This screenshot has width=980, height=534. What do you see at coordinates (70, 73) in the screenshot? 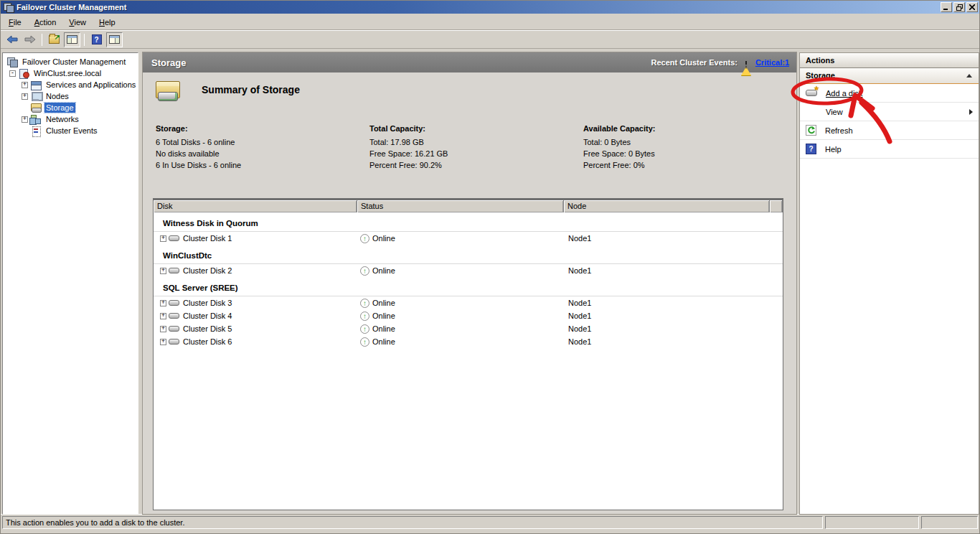
I see `tree-item-winclust-sree-local: -WinClust.sree.local` at bounding box center [70, 73].